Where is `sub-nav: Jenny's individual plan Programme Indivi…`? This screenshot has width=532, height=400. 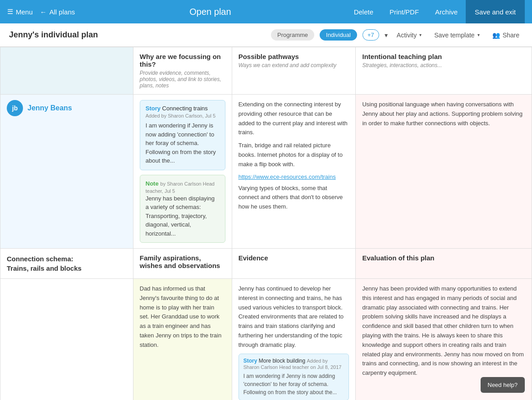
sub-nav: Jenny's individual plan Programme Indivi… is located at coordinates (266, 35).